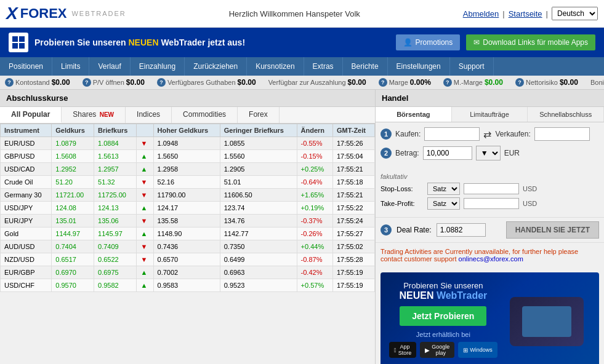 Image resolution: width=604 pixels, height=364 pixels. I want to click on support-email: onlinecs@xforex.com, so click(491, 259).